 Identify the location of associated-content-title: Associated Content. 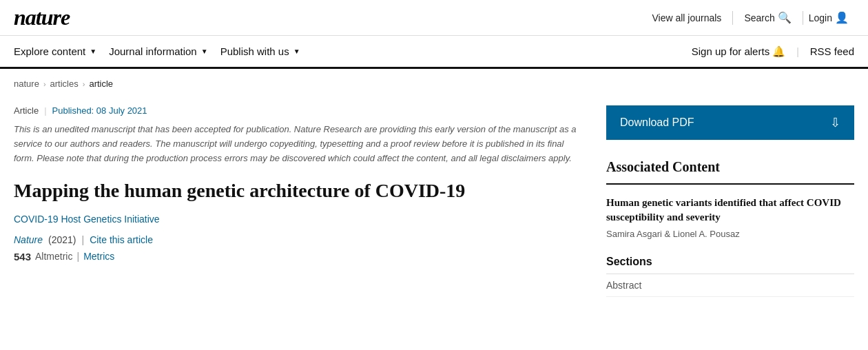
(730, 167).